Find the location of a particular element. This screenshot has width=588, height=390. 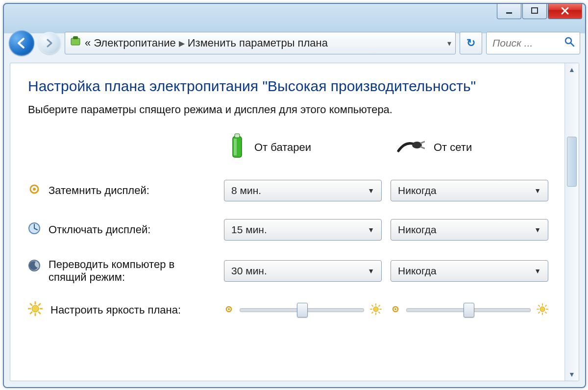

column-header-battery-label: От батареи is located at coordinates (283, 147).